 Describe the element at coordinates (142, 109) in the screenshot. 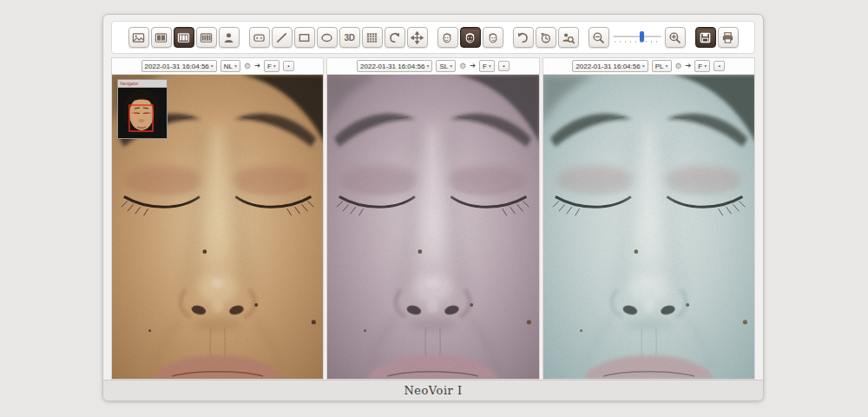

I see `navigator: Navigator` at that location.